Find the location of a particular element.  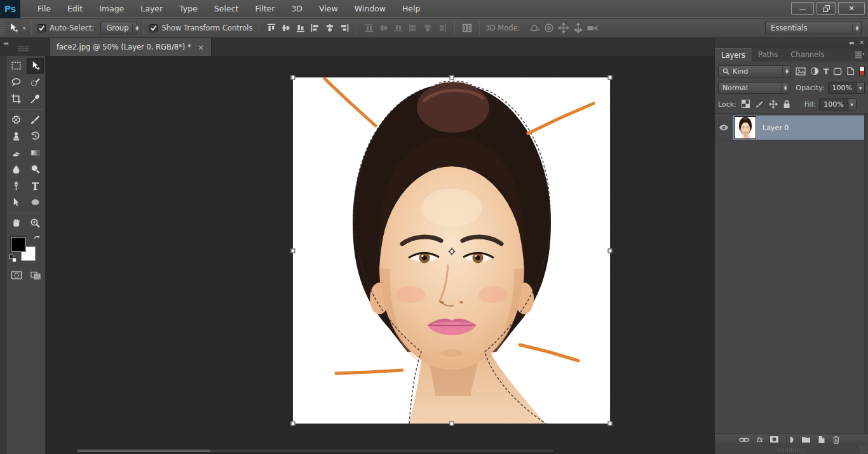

hand-tool is located at coordinates (17, 224).